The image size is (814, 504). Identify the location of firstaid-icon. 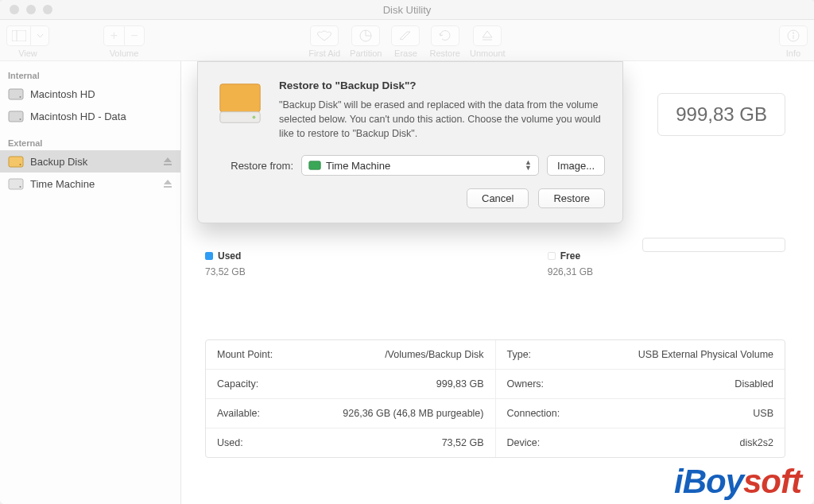
(324, 36).